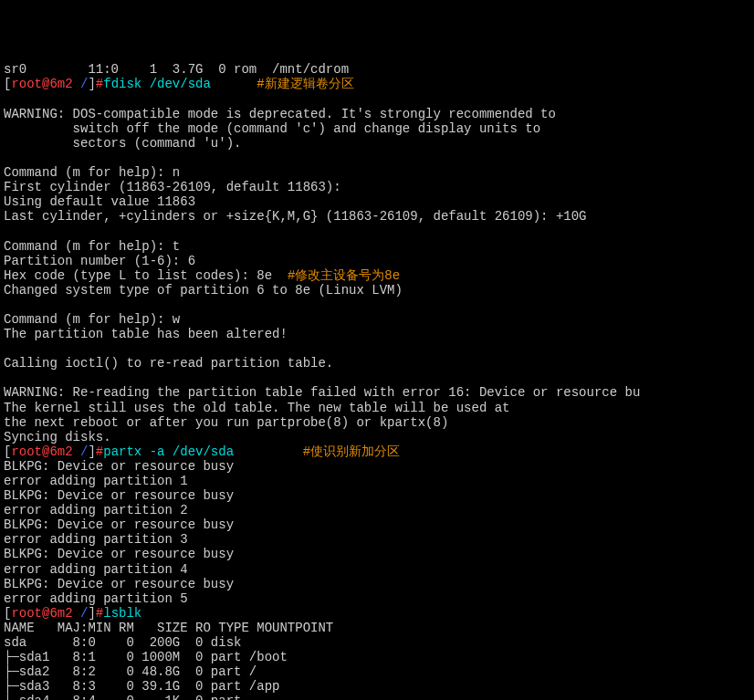  I want to click on annotation-hexcode-8e: #修改主设备号为8e, so click(343, 276).